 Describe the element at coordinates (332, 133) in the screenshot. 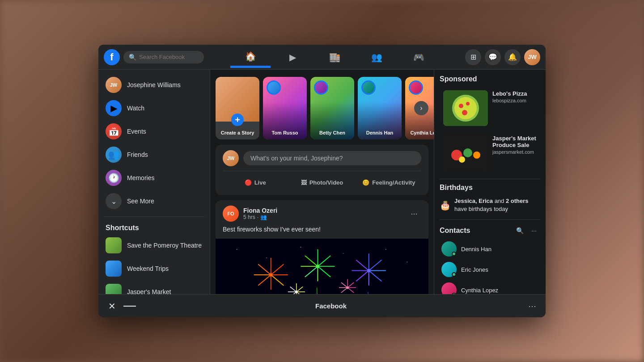

I see `story-name-betty: Betty Chen` at that location.